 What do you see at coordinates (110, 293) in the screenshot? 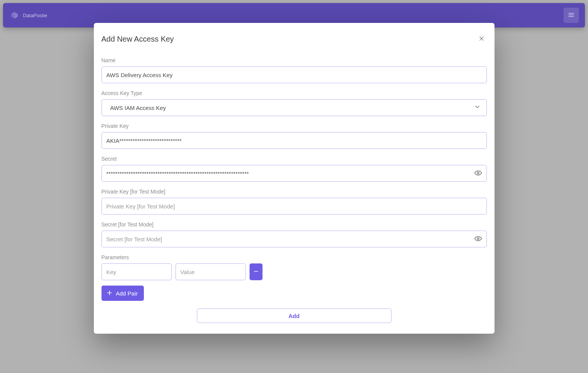
I see `plus-icon` at bounding box center [110, 293].